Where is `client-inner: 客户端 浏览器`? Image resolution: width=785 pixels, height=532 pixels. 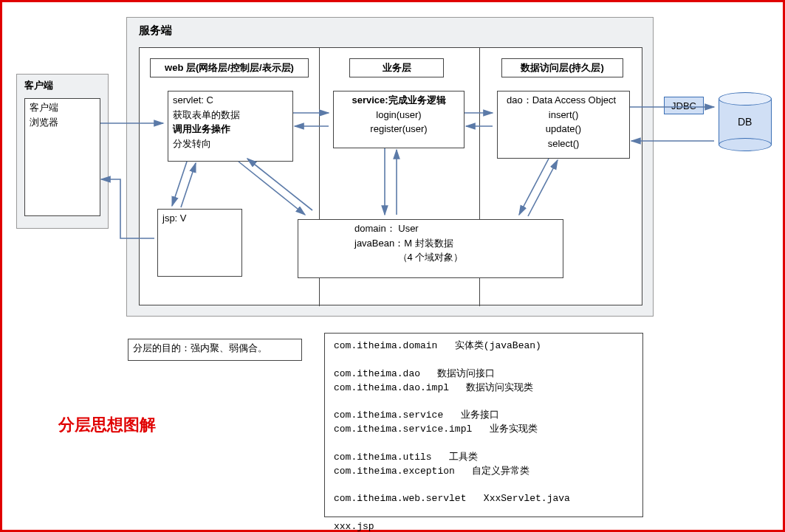 client-inner: 客户端 浏览器 is located at coordinates (62, 157).